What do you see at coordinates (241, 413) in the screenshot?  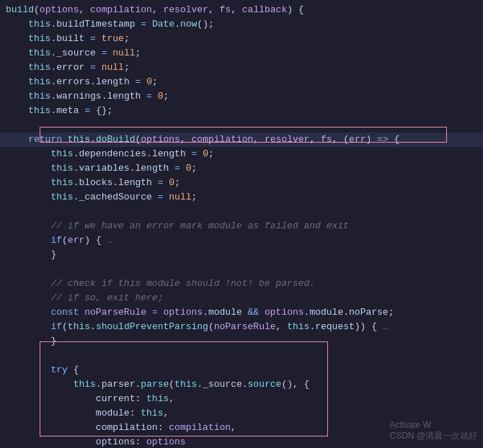 I see `code-line: module: this,` at bounding box center [241, 413].